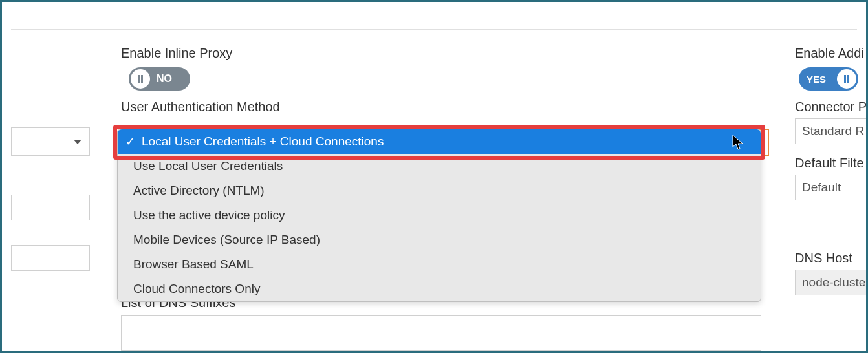 The width and height of the screenshot is (868, 353). Describe the element at coordinates (832, 163) in the screenshot. I see `default-filter-label: Default Filte` at that location.